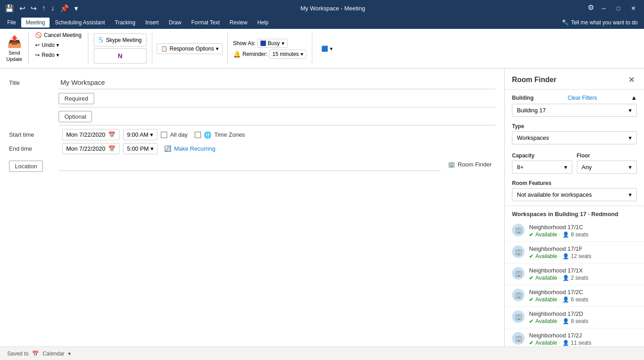  Describe the element at coordinates (632, 80) in the screenshot. I see `room-finder-close-button: ✕` at that location.